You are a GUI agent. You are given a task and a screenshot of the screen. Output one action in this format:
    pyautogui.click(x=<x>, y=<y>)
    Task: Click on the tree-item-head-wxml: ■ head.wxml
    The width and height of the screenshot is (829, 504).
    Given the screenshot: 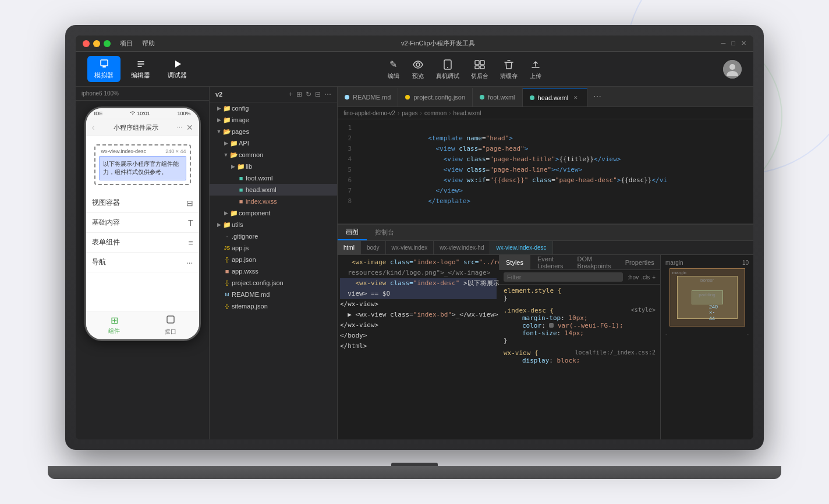 What is the action you would take?
    pyautogui.click(x=274, y=190)
    